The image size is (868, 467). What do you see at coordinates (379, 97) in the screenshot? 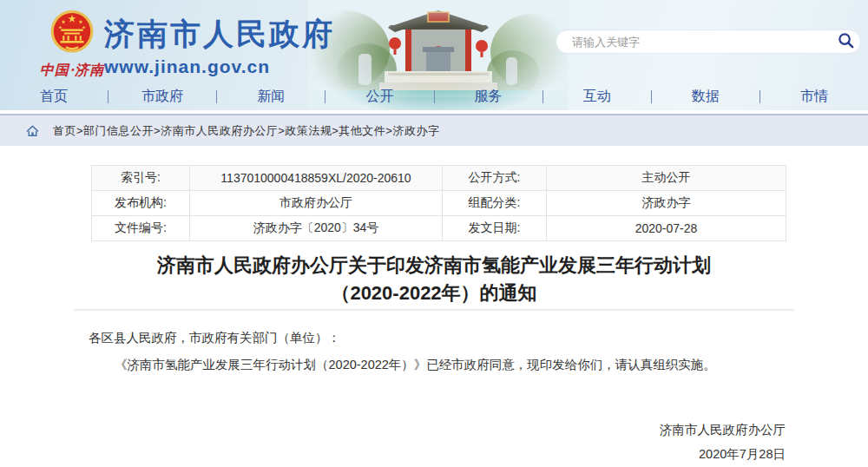
I see `nav-item-open: 公开` at bounding box center [379, 97].